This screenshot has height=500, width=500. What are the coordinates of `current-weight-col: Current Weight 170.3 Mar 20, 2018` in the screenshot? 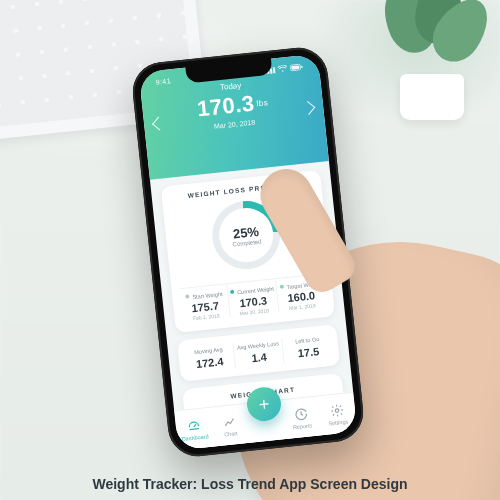 It's located at (254, 298).